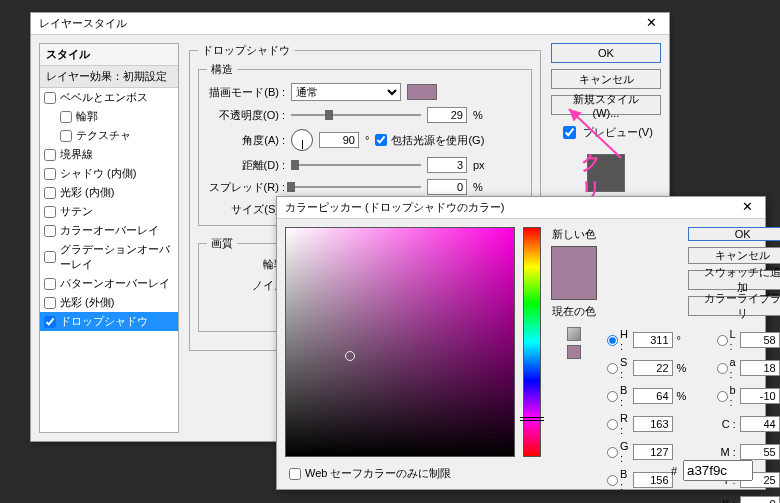 The image size is (780, 503). I want to click on style-item-9: パターンオーバーレイ, so click(109, 284).